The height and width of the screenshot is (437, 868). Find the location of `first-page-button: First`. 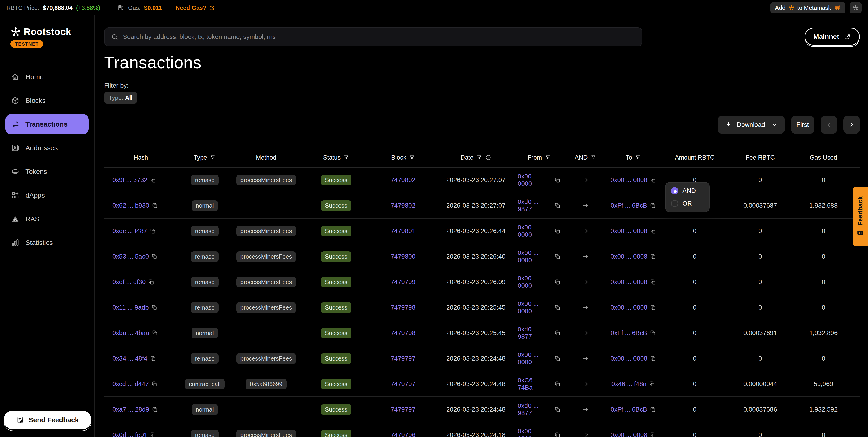

first-page-button: First is located at coordinates (803, 125).